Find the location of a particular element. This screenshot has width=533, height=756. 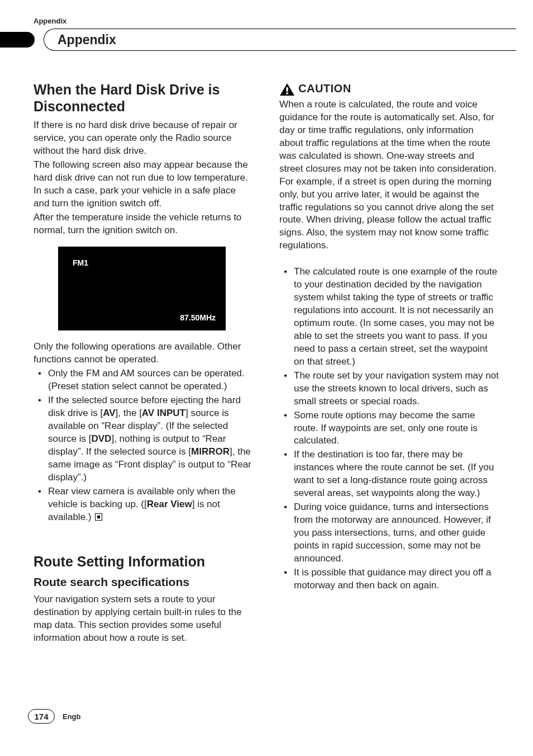

list-item: The calculated route is one example of t… is located at coordinates (389, 317).